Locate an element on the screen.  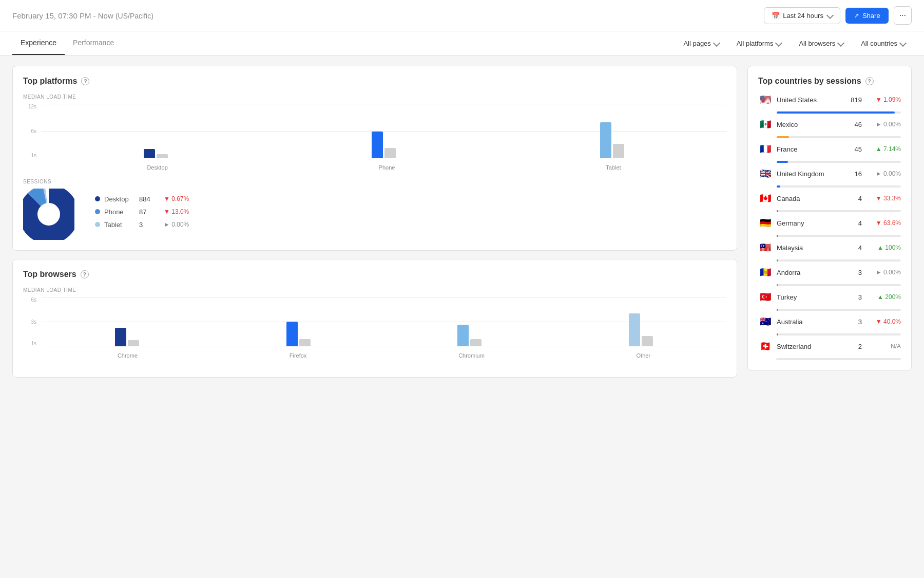
countries-help-icon: ? is located at coordinates (870, 81).